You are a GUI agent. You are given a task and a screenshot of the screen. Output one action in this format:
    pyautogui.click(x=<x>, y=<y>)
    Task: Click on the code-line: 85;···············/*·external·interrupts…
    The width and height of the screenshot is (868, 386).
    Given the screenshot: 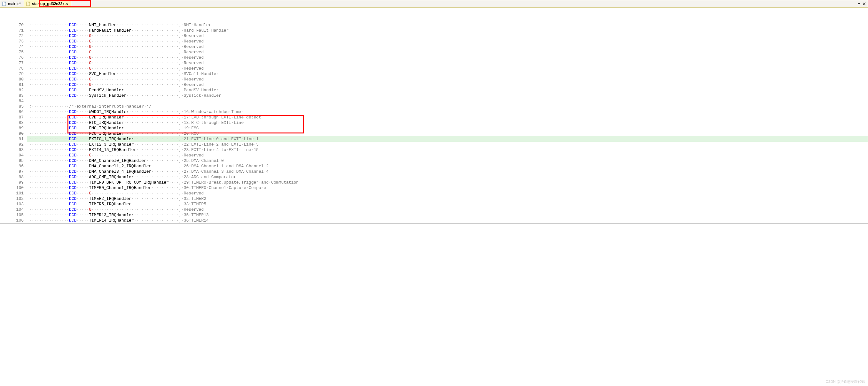 What is the action you would take?
    pyautogui.click(x=434, y=106)
    